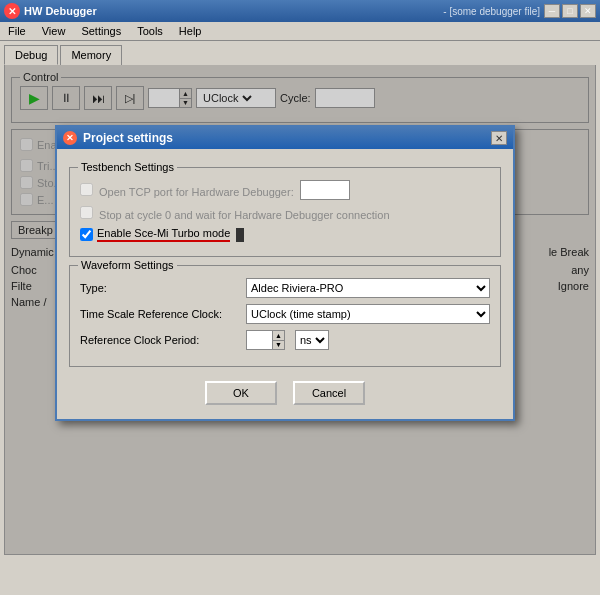 The width and height of the screenshot is (600, 595). What do you see at coordinates (368, 288) in the screenshot?
I see `type-select: Aldec Riviera-PRO ModelSim VCS Xcelium` at bounding box center [368, 288].